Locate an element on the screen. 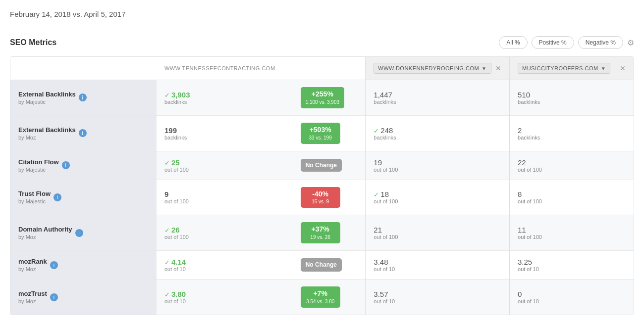 This screenshot has width=644, height=328. main-value-number: 9 is located at coordinates (166, 194).